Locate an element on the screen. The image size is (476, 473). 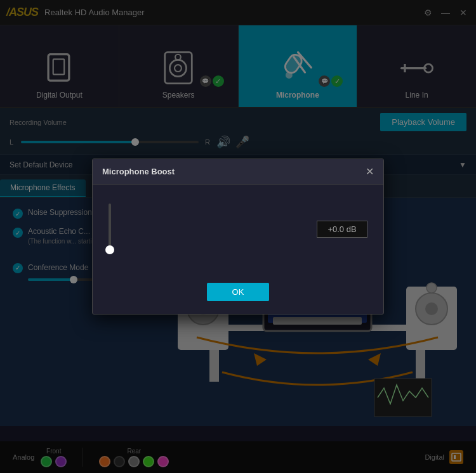
db-value-display: +0.0 dB is located at coordinates (342, 230).